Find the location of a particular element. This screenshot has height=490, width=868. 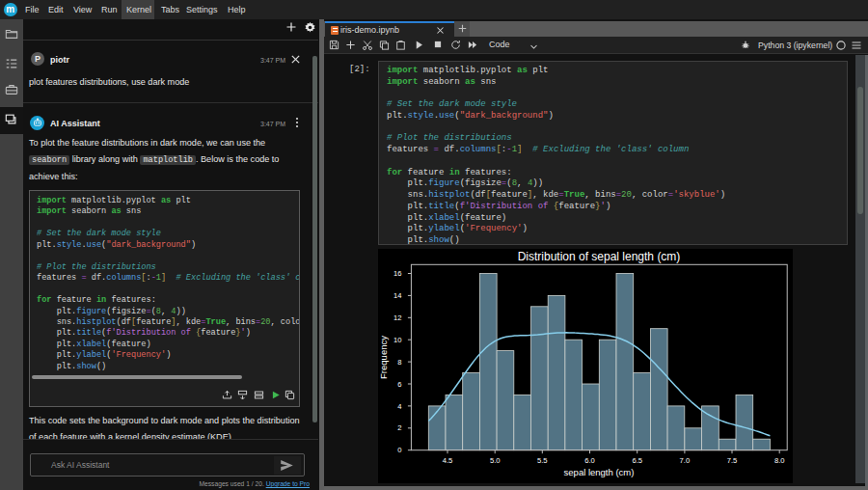

svg-text: 4.5 is located at coordinates (448, 461).